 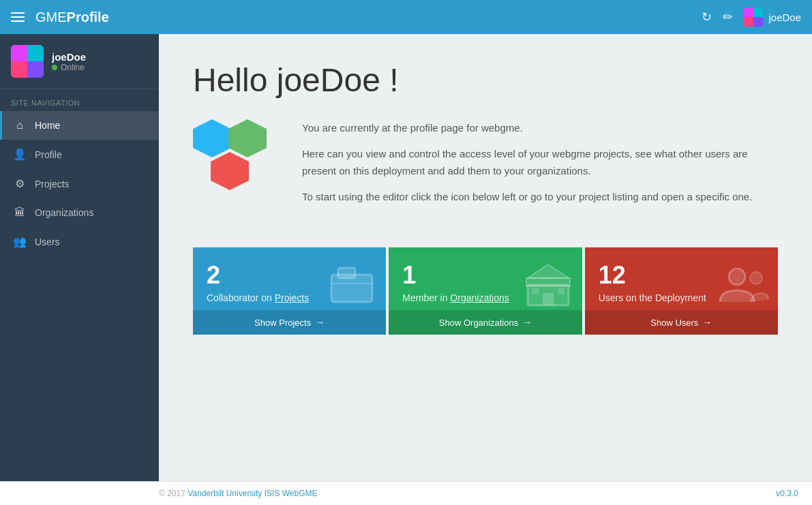 I want to click on stat-card-organizations-top: 1 Member in Organizations, so click(x=485, y=279).